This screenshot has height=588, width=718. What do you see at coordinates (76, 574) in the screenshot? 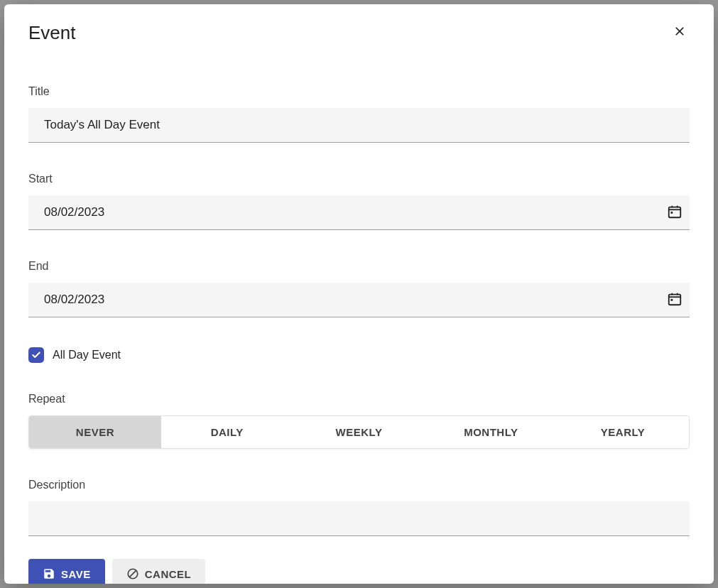
I see `save-button-label: SAVE` at bounding box center [76, 574].